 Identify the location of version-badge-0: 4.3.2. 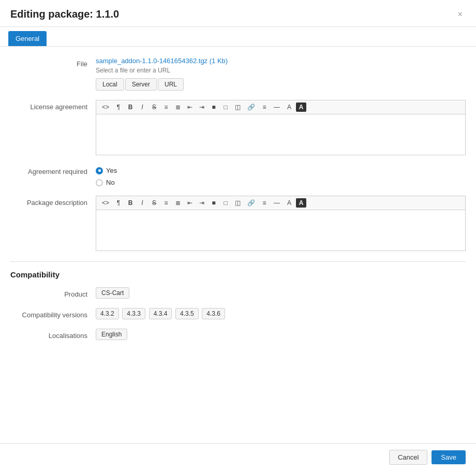
(108, 314).